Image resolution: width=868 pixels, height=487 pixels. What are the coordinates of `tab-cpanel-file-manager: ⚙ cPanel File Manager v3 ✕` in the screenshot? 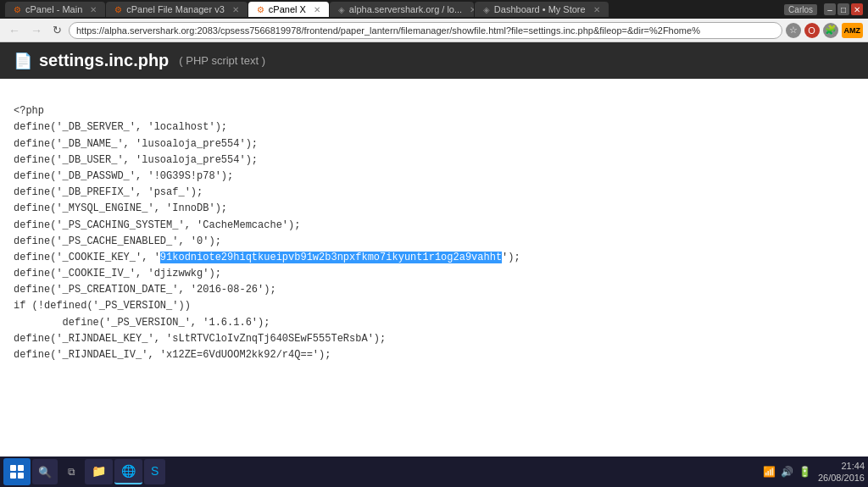 It's located at (176, 9).